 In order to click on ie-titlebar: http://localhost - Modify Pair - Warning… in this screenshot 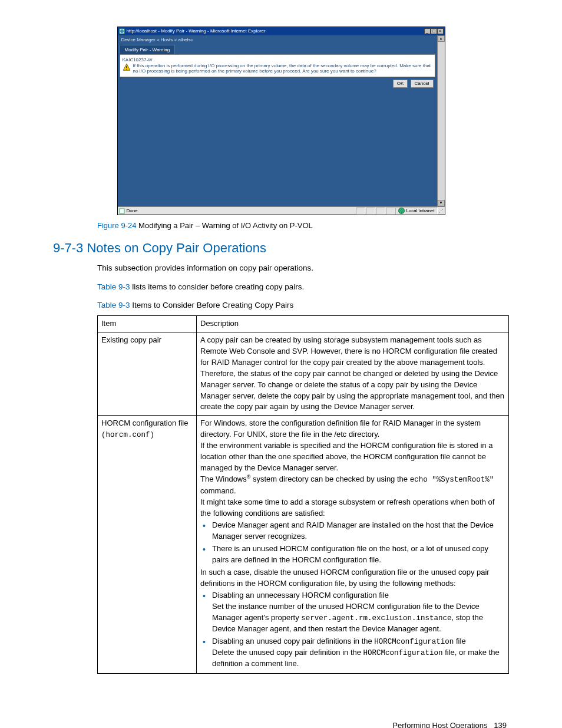, I will do `click(282, 31)`.